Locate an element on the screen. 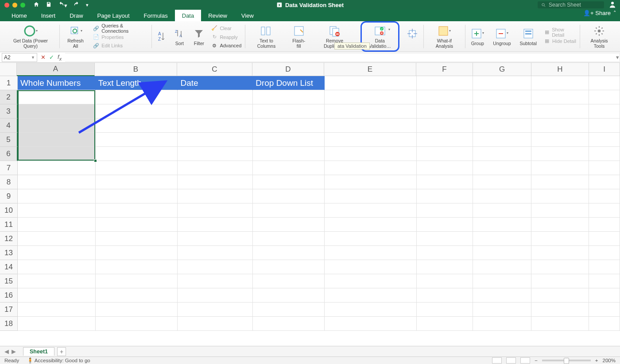 This screenshot has height=364, width=620. cell-I2 is located at coordinates (604, 97).